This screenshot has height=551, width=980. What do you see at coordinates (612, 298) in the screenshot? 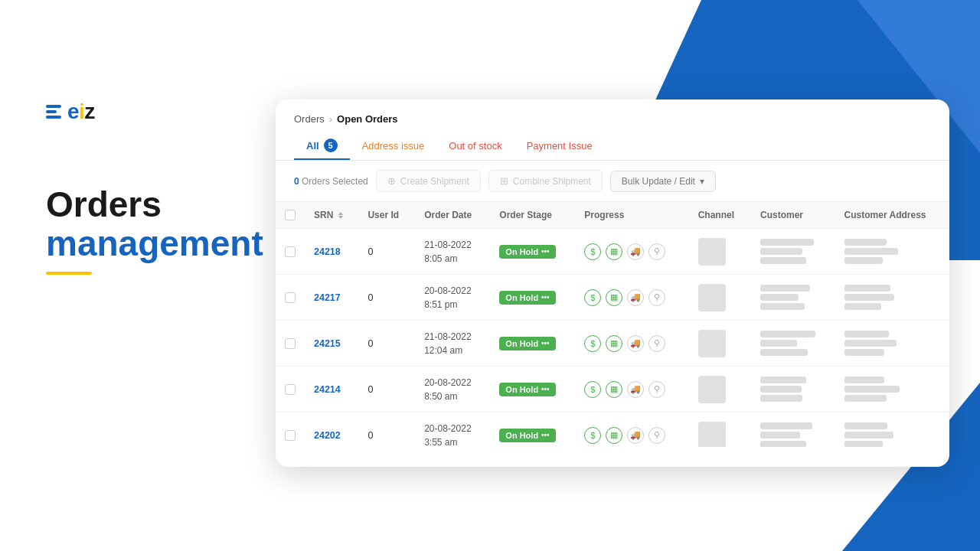
I see `table-row: 24217 0 20-08-20228:51 pm On Hold ••• $ …` at bounding box center [612, 298].